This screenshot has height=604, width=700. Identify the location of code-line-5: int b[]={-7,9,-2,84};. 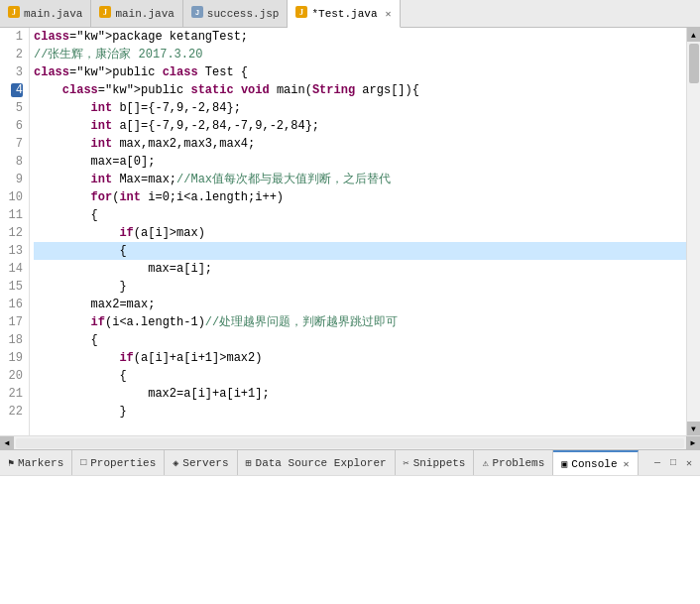
(360, 108).